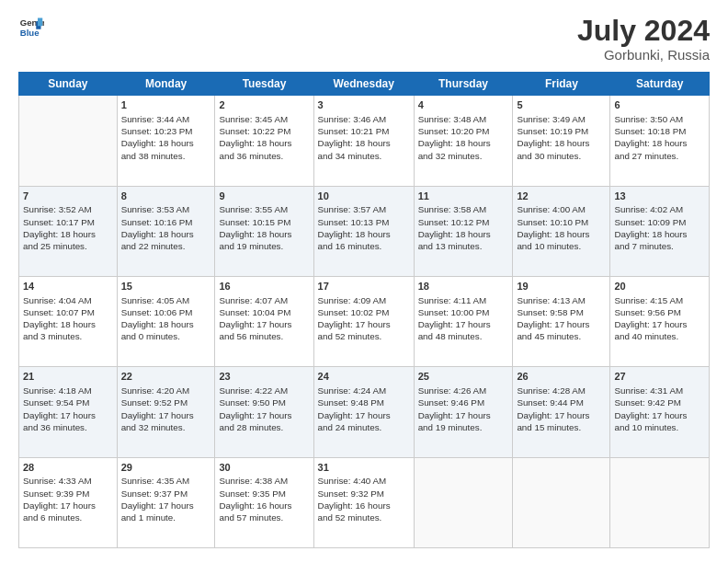 The width and height of the screenshot is (728, 563). What do you see at coordinates (166, 138) in the screenshot?
I see `day-info: Sunrise: 3:44 AMSunset: 10:23 PMDaylight…` at bounding box center [166, 138].